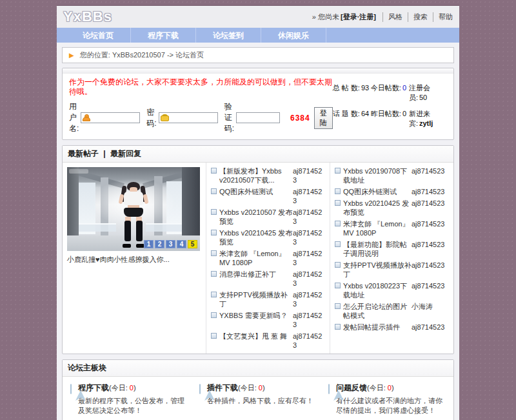 The width and height of the screenshot is (516, 420). I want to click on board-cell: 插件下载(今日: 0) 各种插件，风格下载，应有尽有！, so click(258, 399).